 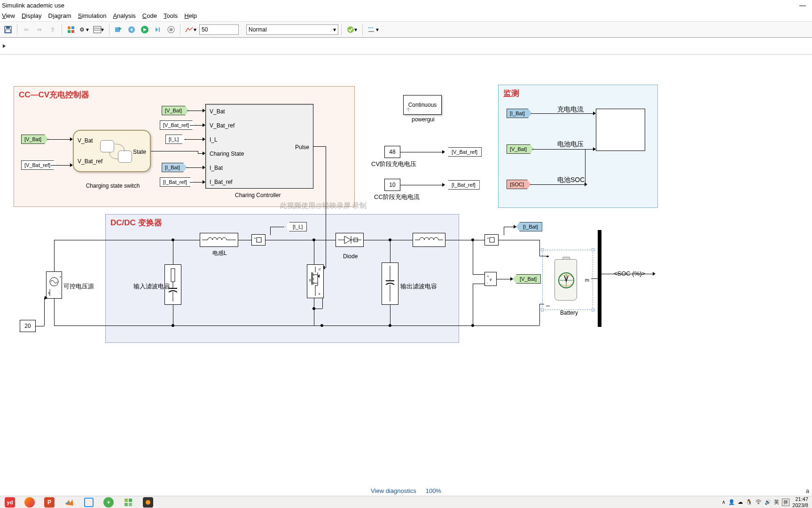 I want to click on tray-wifi-icon, so click(x=758, y=502).